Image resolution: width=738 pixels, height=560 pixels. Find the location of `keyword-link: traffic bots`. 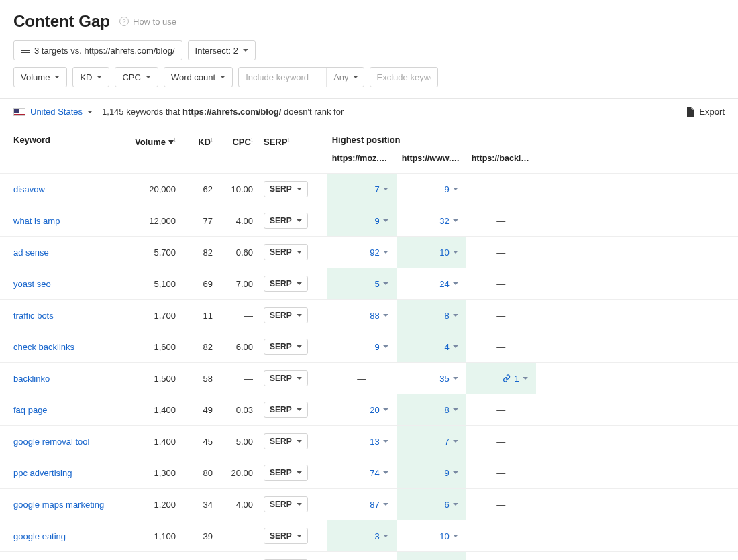

keyword-link: traffic bots is located at coordinates (34, 315).